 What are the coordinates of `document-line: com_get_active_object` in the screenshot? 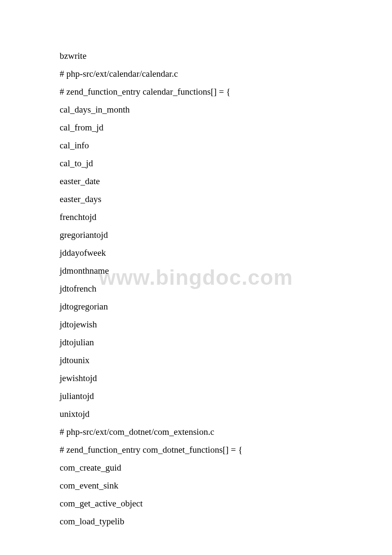 It's located at (196, 503).